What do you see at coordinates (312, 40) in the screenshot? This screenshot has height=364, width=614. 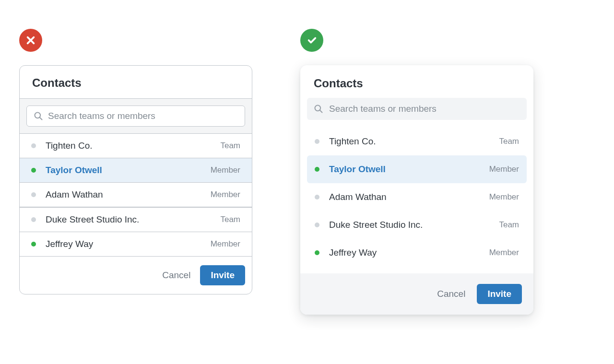 I see `do-badge` at bounding box center [312, 40].